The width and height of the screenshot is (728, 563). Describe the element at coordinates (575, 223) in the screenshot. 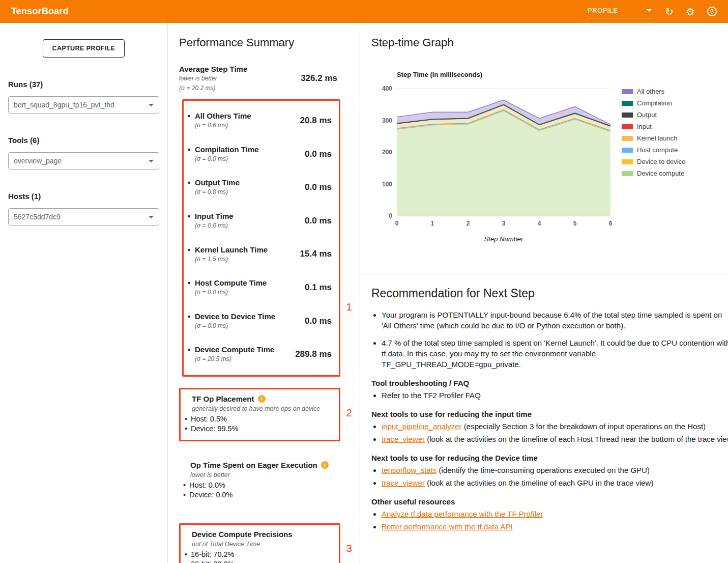

I see `svg-text: 5` at that location.